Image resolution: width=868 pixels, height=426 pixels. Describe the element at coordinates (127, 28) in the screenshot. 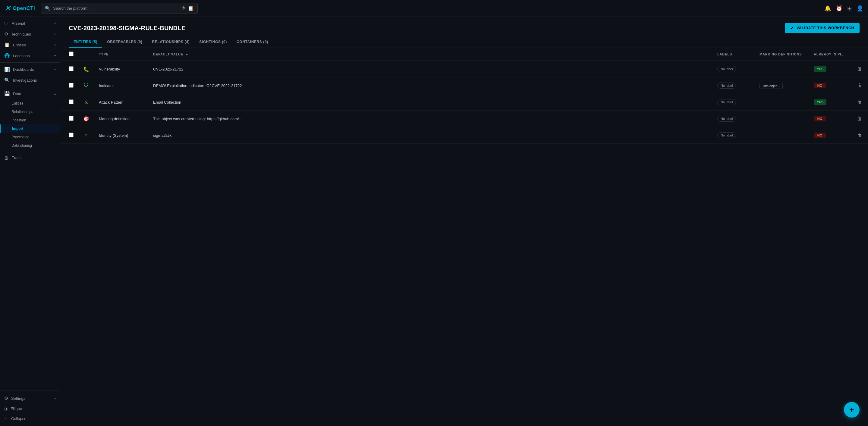

I see `page-title: CVE-2023-20198-SIGMA-RULE-BUNDLE` at that location.